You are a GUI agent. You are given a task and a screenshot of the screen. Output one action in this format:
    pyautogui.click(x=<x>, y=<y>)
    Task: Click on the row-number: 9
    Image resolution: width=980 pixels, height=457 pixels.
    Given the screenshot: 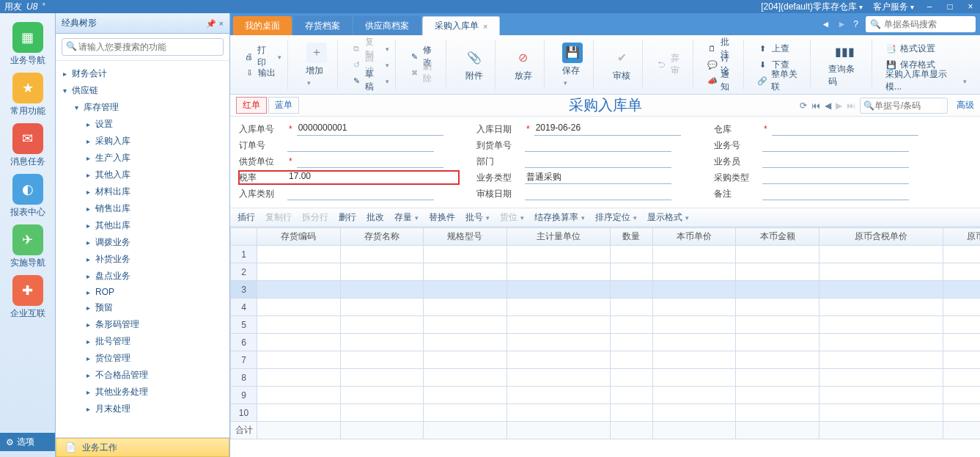 What is the action you would take?
    pyautogui.click(x=244, y=395)
    